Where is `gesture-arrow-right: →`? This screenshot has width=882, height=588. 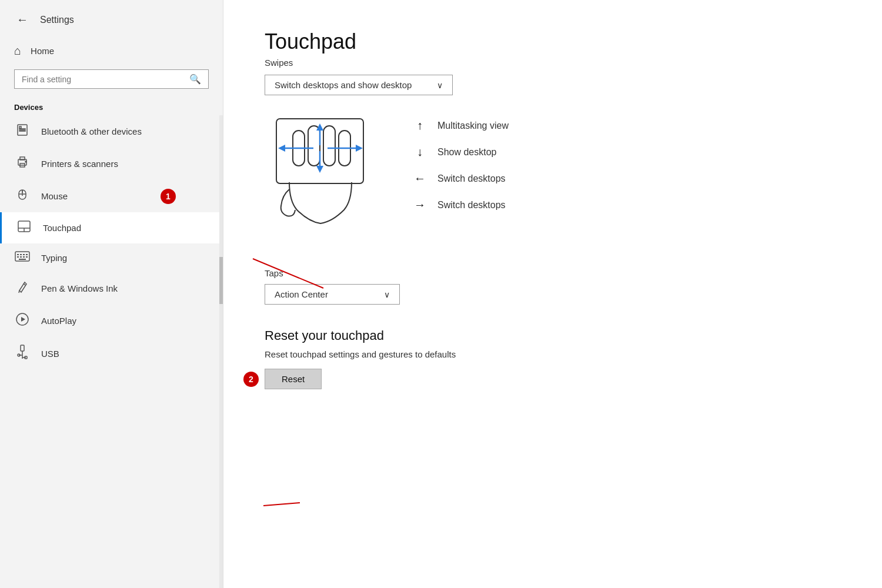
gesture-arrow-right: → is located at coordinates (420, 205).